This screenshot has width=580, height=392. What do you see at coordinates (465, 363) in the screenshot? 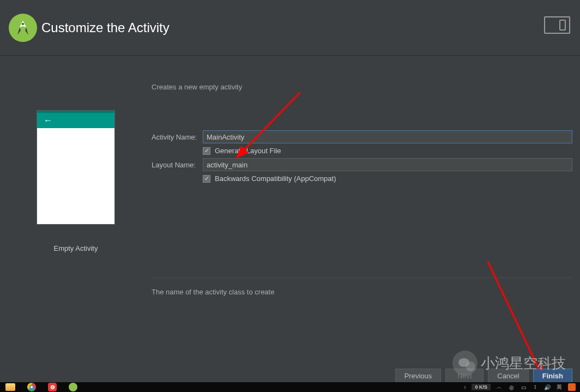
I see `wechat-icon` at bounding box center [465, 363].